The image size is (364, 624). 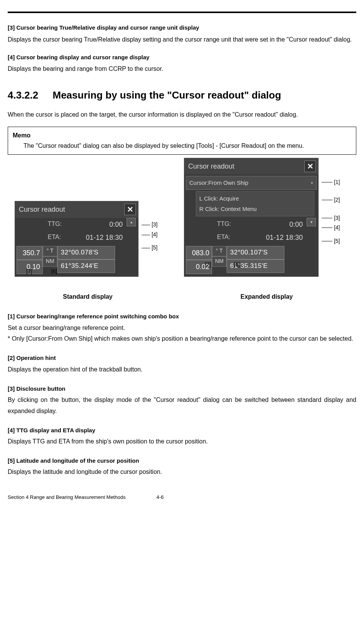 What do you see at coordinates (182, 146) in the screenshot?
I see `memo-text: The "Cursor readout" dialog can also be …` at bounding box center [182, 146].